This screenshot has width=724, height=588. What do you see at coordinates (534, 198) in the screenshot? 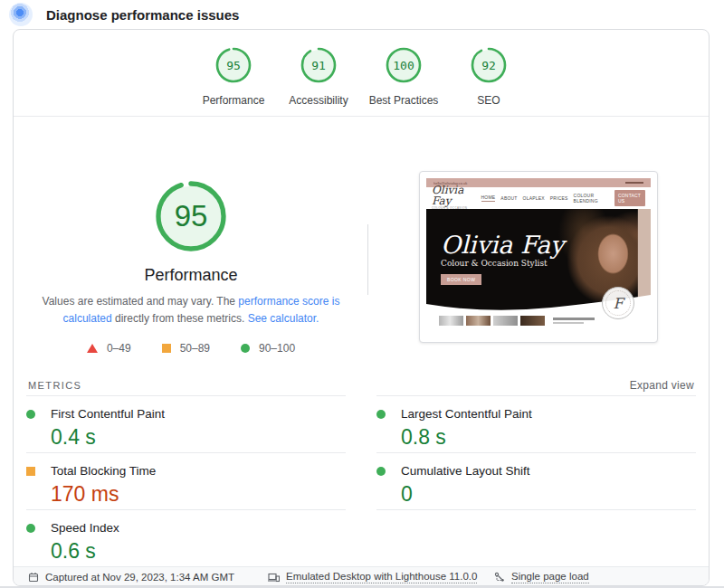
I see `preview-nav-olaplex: OLAPLEX` at bounding box center [534, 198].